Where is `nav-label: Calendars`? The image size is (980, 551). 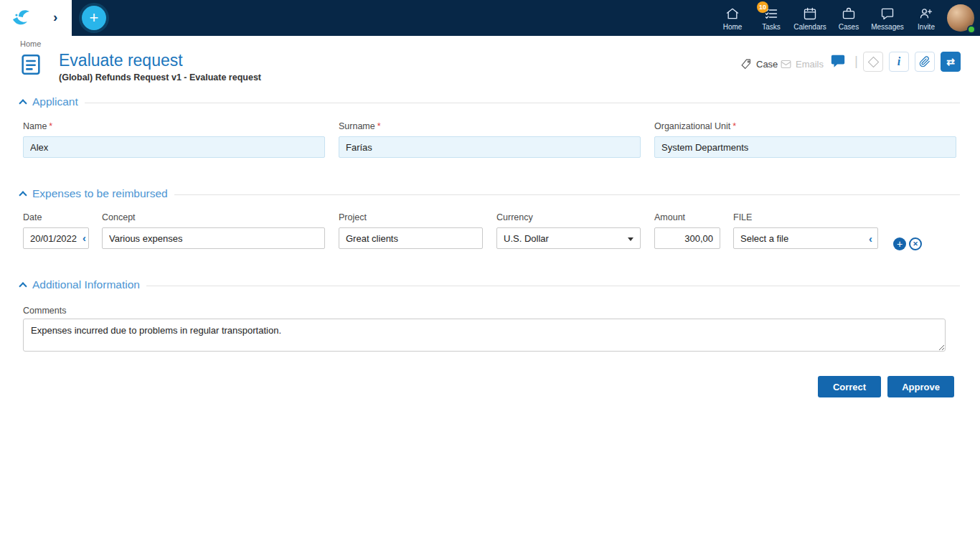 nav-label: Calendars is located at coordinates (810, 27).